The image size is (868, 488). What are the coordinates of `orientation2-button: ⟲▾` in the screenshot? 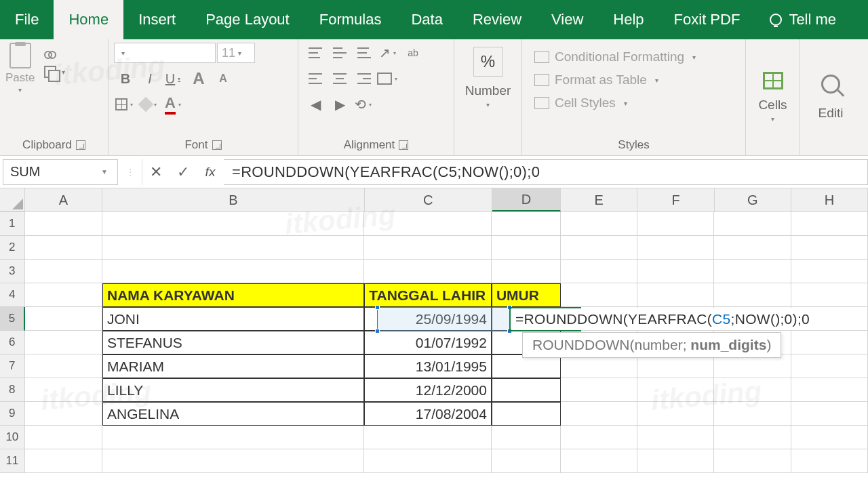 It's located at (364, 104).